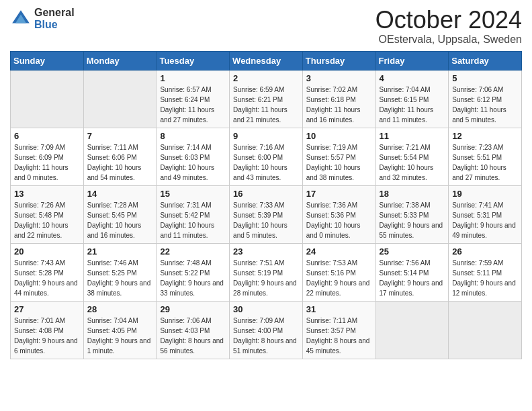 This screenshot has height=411, width=532. I want to click on calendar-cell: 19Sunrise: 7:41 AMSunset: 5:31 PMDayligh…, so click(485, 214).